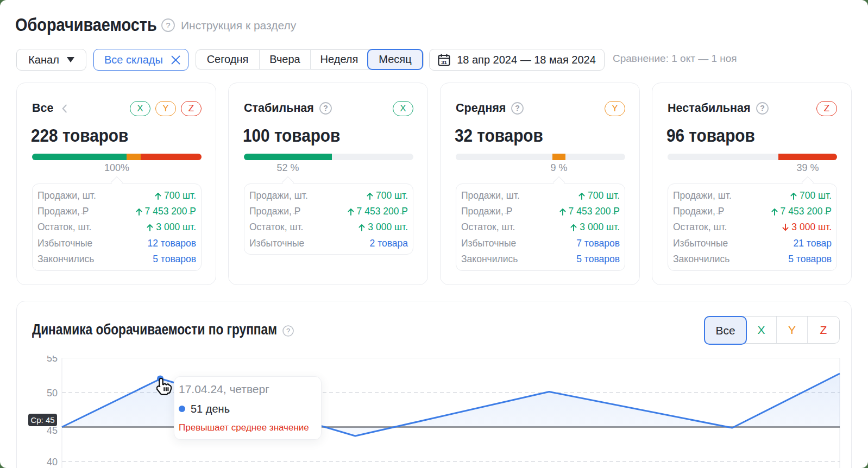  What do you see at coordinates (52, 462) in the screenshot?
I see `svg-text: 40` at bounding box center [52, 462].